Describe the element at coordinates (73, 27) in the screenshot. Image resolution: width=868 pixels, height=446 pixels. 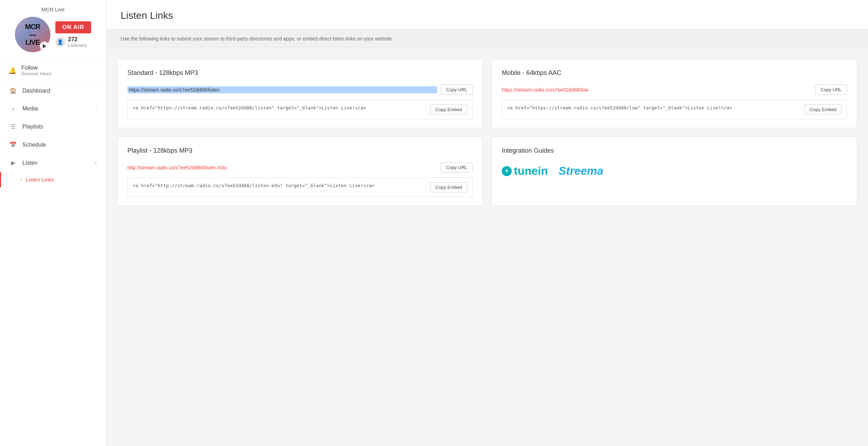
I see `on-air-badge: ON AIR` at that location.